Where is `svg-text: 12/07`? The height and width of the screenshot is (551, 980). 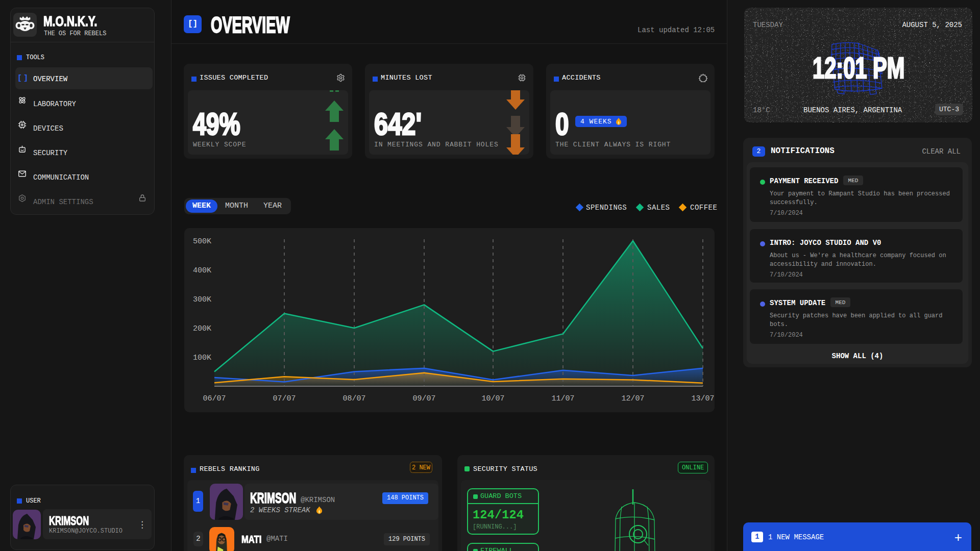
svg-text: 12/07 is located at coordinates (633, 399).